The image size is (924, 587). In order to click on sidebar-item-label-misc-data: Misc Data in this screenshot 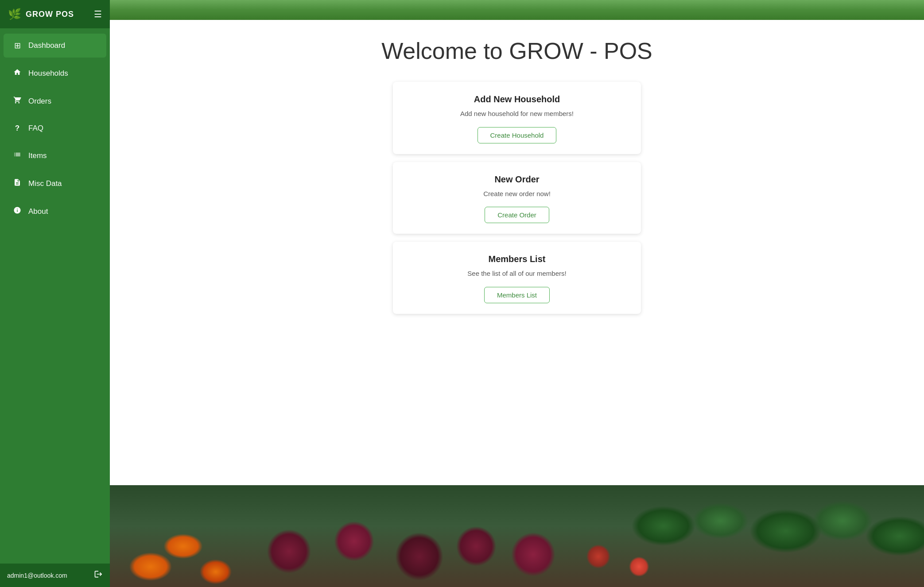, I will do `click(45, 184)`.